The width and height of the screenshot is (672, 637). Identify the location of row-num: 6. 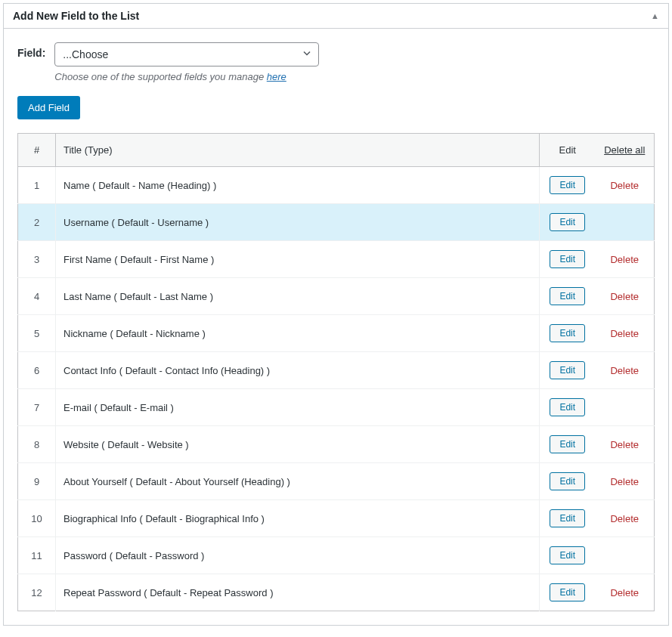
(37, 370).